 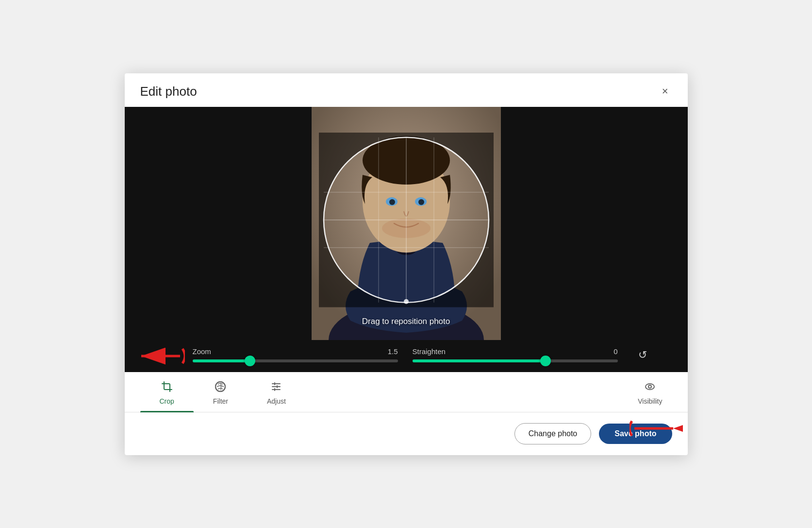 What do you see at coordinates (515, 355) in the screenshot?
I see `straighten-slider-group: Straighten 0` at bounding box center [515, 355].